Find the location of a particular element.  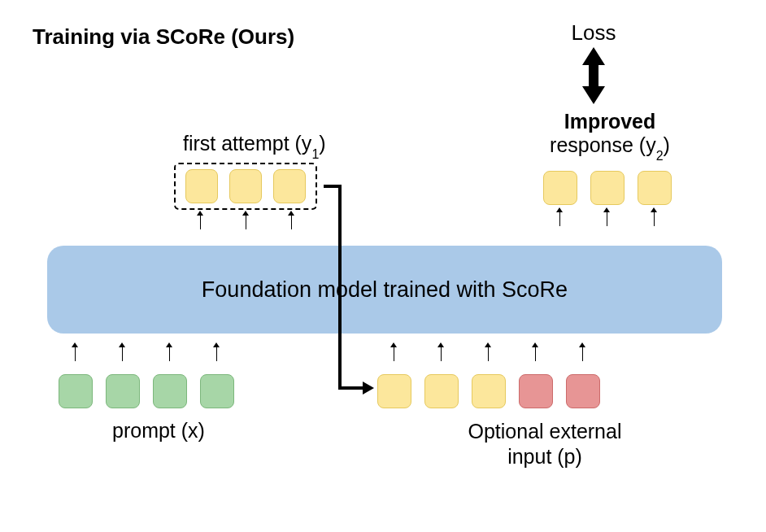

recycled-input-tokens is located at coordinates (489, 391).